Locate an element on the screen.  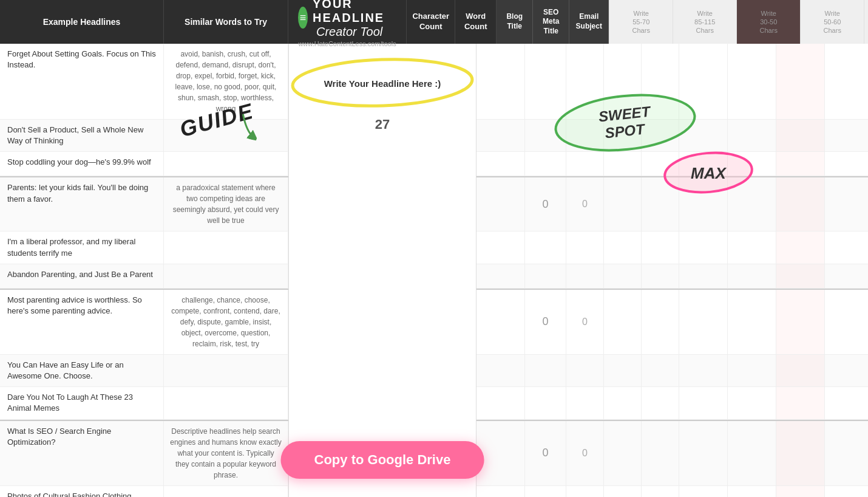
example-cell: I'm a liberal professor, and my liberal … is located at coordinates (82, 247).